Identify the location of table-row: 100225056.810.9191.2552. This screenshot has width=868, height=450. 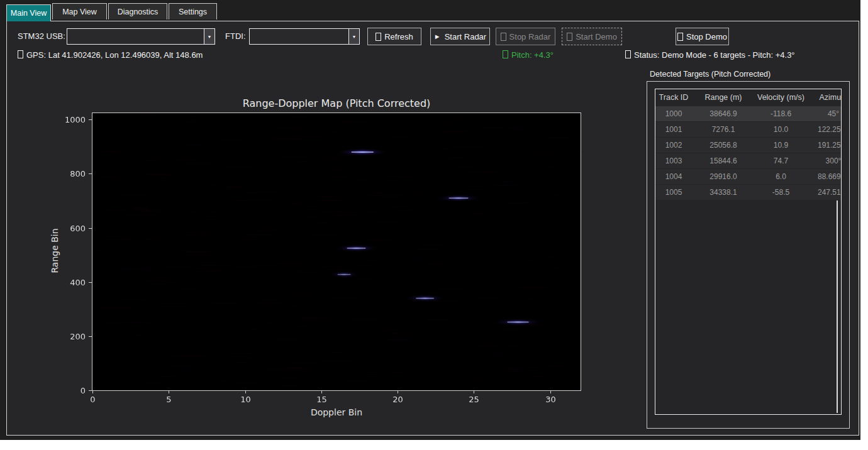
(748, 146).